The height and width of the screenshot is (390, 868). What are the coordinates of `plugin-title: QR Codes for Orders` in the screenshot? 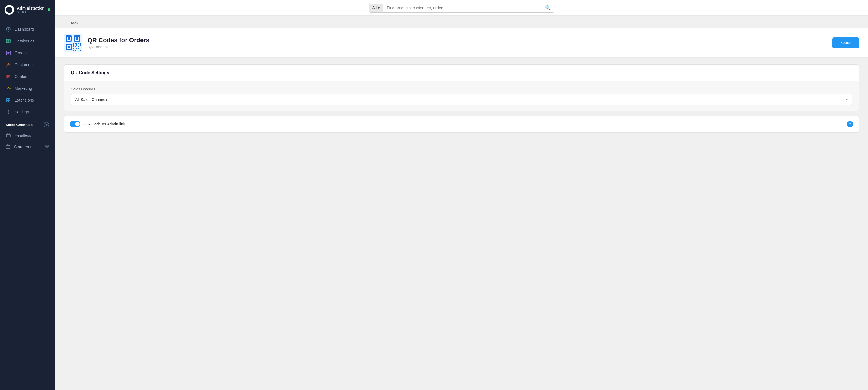 It's located at (119, 40).